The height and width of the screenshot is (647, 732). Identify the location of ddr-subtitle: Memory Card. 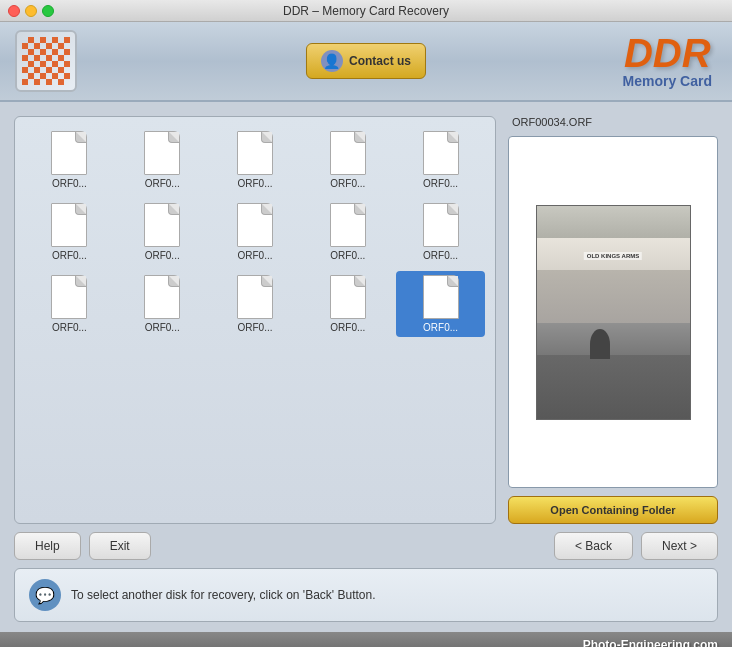
(668, 81).